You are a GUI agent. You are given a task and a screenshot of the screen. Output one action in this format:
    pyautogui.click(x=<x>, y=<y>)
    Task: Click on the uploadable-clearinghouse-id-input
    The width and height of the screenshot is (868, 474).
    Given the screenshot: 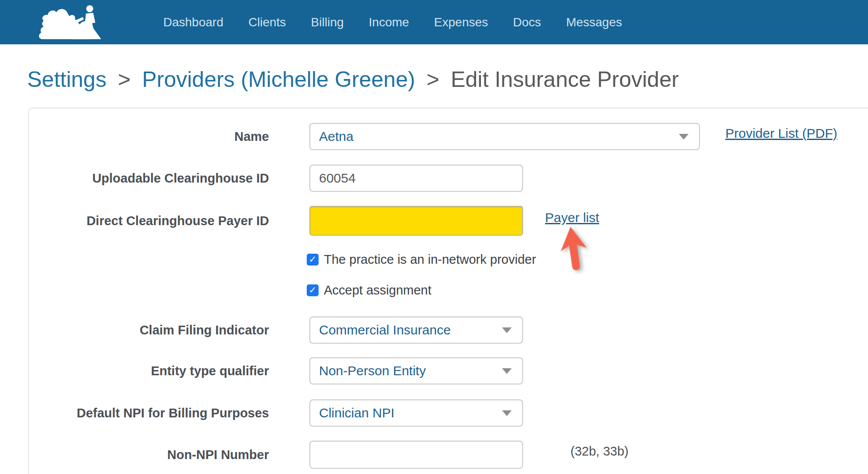 What is the action you would take?
    pyautogui.click(x=416, y=178)
    